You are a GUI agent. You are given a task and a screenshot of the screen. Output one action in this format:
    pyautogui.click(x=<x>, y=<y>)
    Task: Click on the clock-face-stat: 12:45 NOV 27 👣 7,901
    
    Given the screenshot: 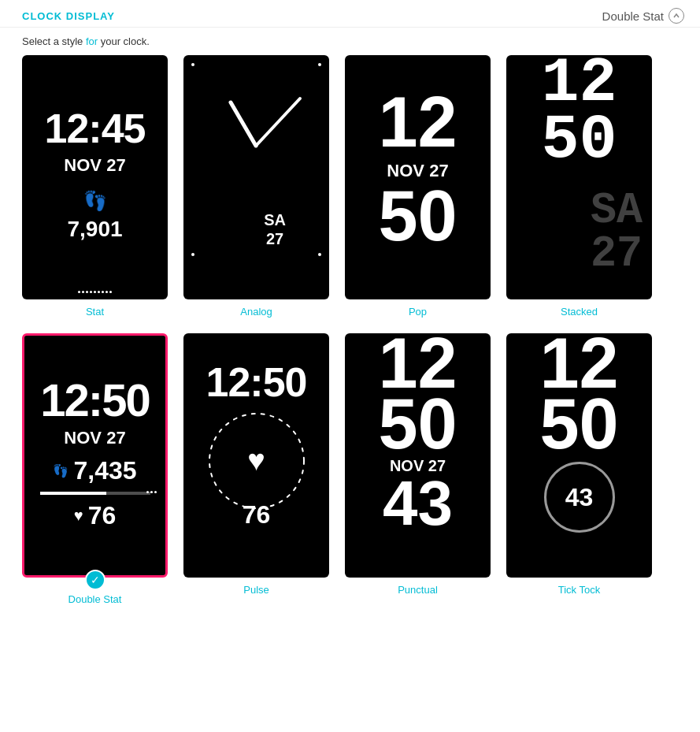 What is the action you would take?
    pyautogui.click(x=94, y=177)
    